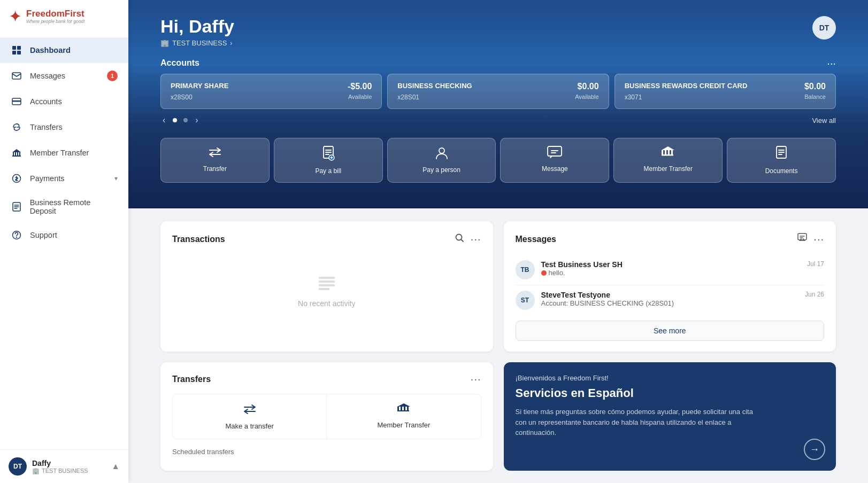 This screenshot has height=483, width=868. I want to click on pagination-next: ›, so click(197, 120).